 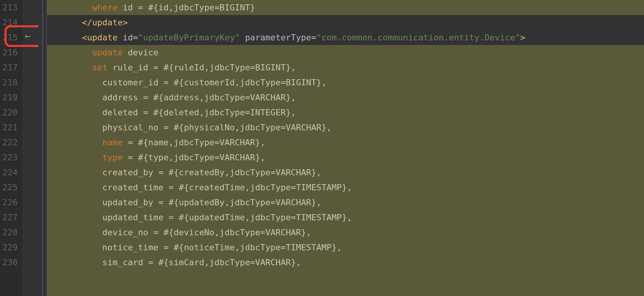 I want to click on xml-attr-value: "com.common.communication.entity.Device", so click(x=418, y=38).